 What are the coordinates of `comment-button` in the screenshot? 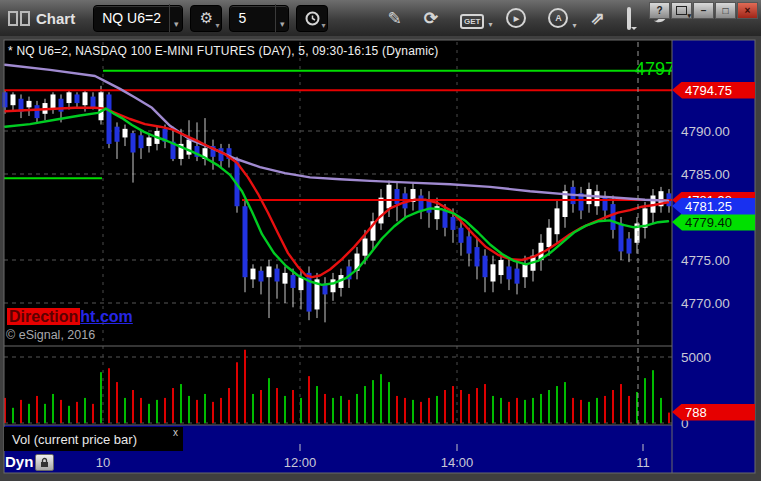 It's located at (629, 18).